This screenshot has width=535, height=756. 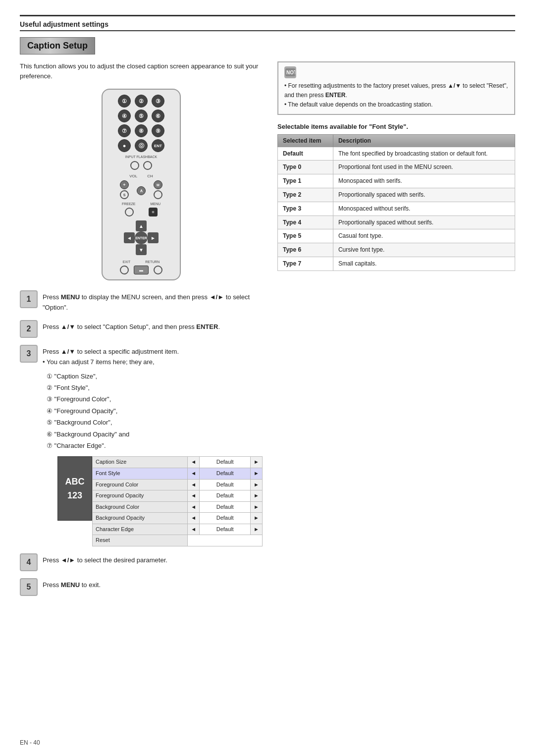 I want to click on font-table-row: Type 6Cursive font type., so click(x=396, y=250).